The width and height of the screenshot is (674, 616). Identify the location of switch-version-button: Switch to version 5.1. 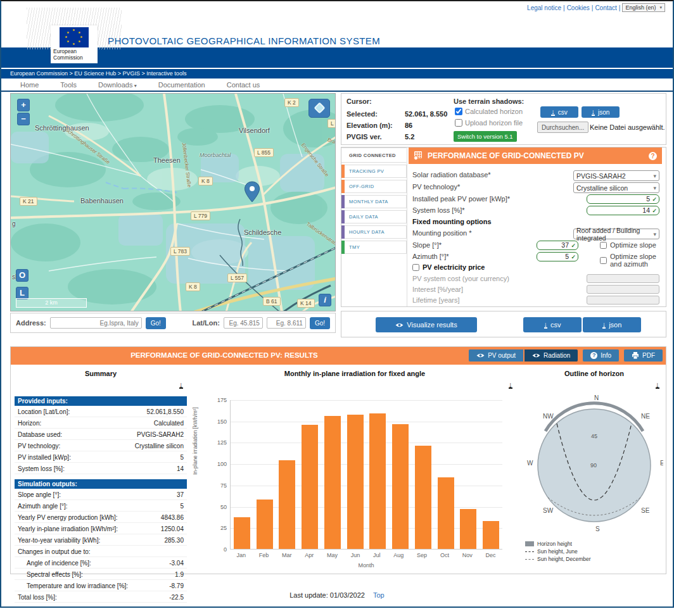
(485, 137).